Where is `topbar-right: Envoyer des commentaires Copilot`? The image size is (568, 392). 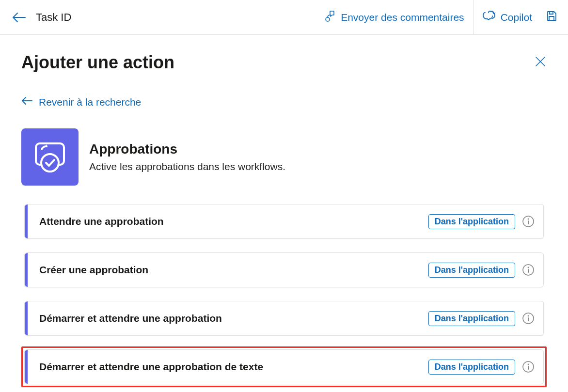 topbar-right: Envoyer des commentaires Copilot is located at coordinates (438, 17).